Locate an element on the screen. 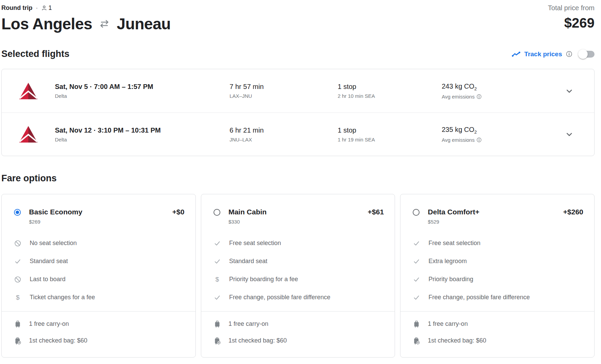 This screenshot has width=601, height=364. fare-name: Basic Economy is located at coordinates (101, 212).